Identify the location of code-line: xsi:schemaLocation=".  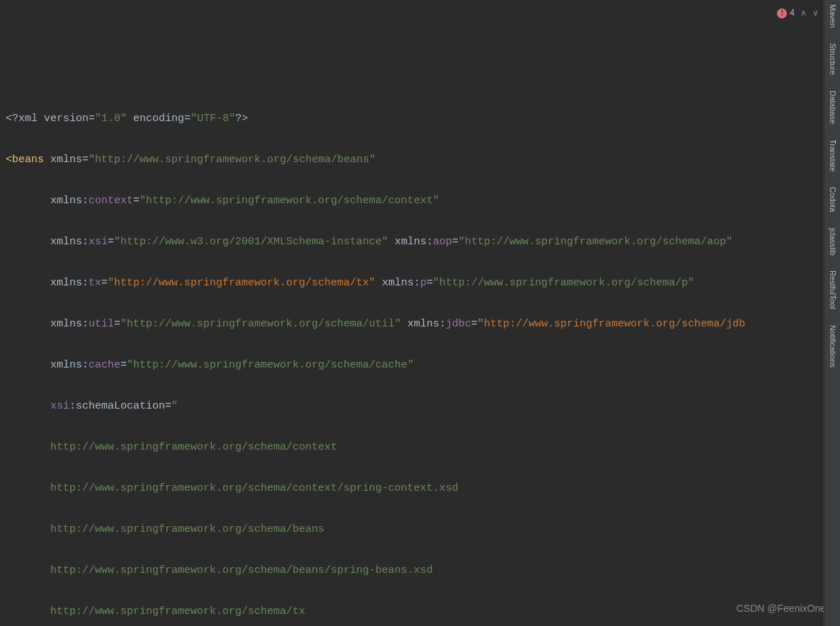
(423, 406).